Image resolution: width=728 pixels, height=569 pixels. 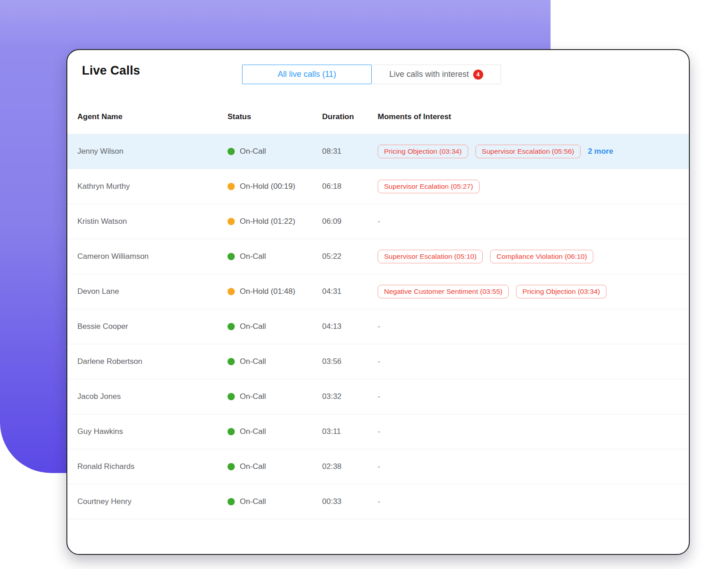 I want to click on table-row: Kristin Watson On-Hold (01:22) 06:09 -, so click(x=378, y=222).